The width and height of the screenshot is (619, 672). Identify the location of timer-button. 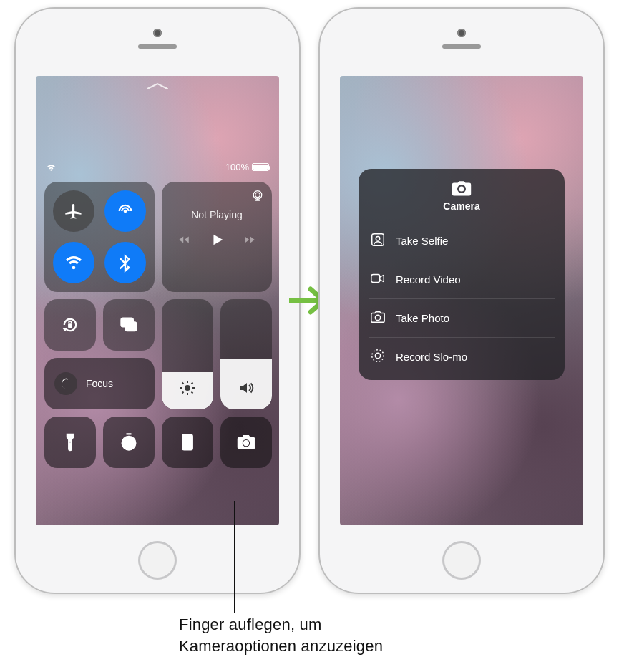
(129, 442).